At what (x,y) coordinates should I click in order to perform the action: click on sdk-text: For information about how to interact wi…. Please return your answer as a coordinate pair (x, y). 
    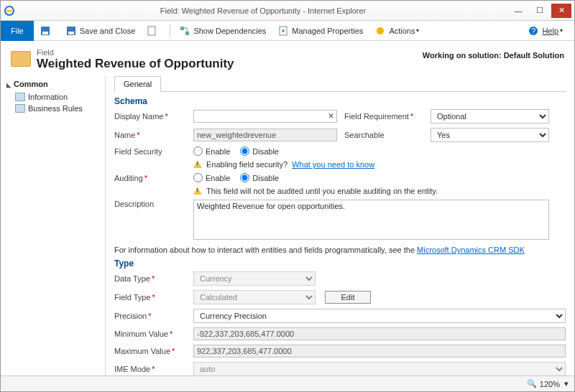
    Looking at the image, I should click on (266, 250).